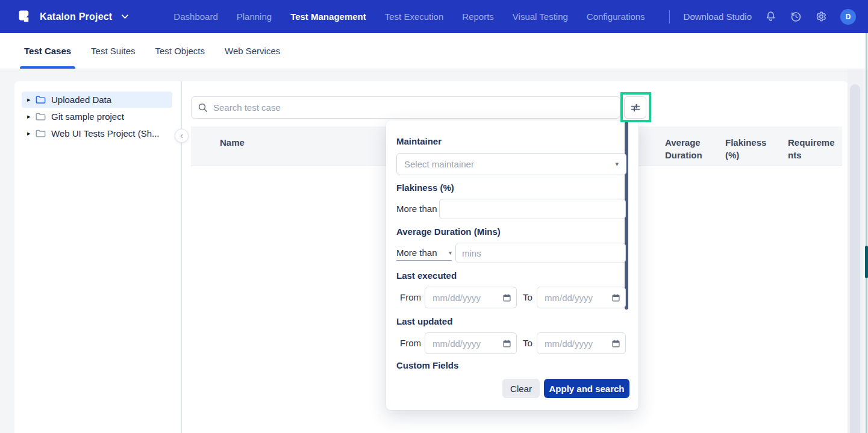 The height and width of the screenshot is (433, 868). What do you see at coordinates (465, 343) in the screenshot?
I see `last-updated-from-input` at bounding box center [465, 343].